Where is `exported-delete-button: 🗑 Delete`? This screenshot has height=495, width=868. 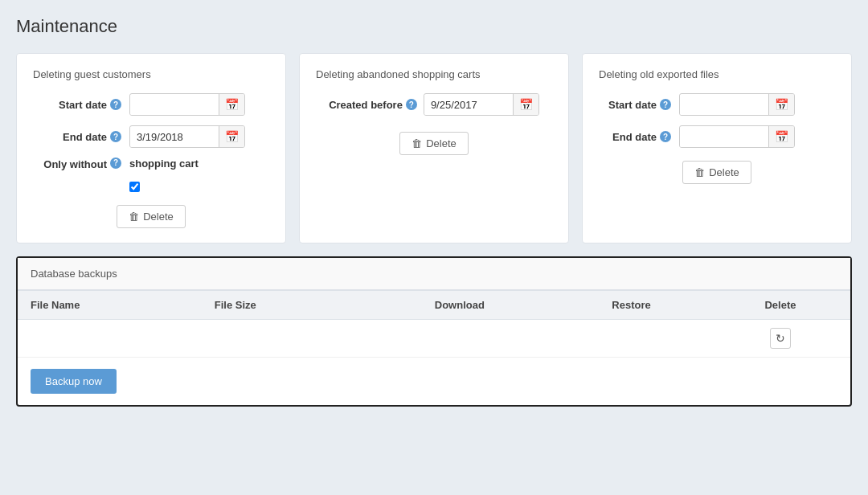 exported-delete-button: 🗑 Delete is located at coordinates (717, 172).